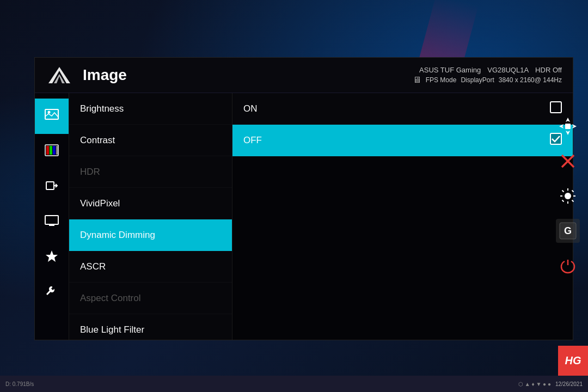 The width and height of the screenshot is (588, 392). I want to click on power-button, so click(568, 266).